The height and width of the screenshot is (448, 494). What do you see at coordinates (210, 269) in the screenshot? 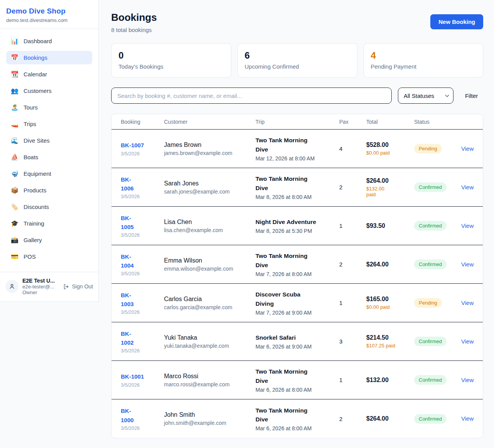
I see `customer-email: emma.wilson@example.com` at bounding box center [210, 269].